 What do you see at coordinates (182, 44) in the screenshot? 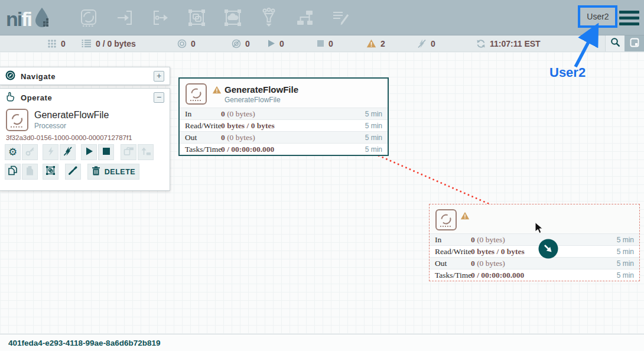
I see `transmitting-icon` at bounding box center [182, 44].